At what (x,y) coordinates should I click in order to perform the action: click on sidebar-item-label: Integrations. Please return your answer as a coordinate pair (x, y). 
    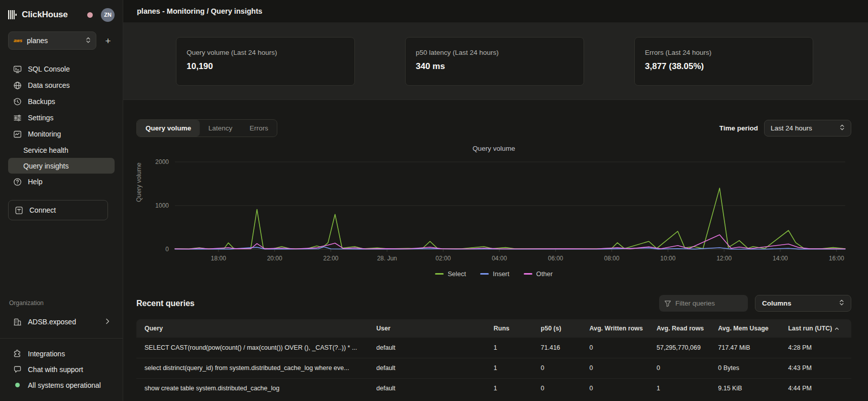
    Looking at the image, I should click on (47, 354).